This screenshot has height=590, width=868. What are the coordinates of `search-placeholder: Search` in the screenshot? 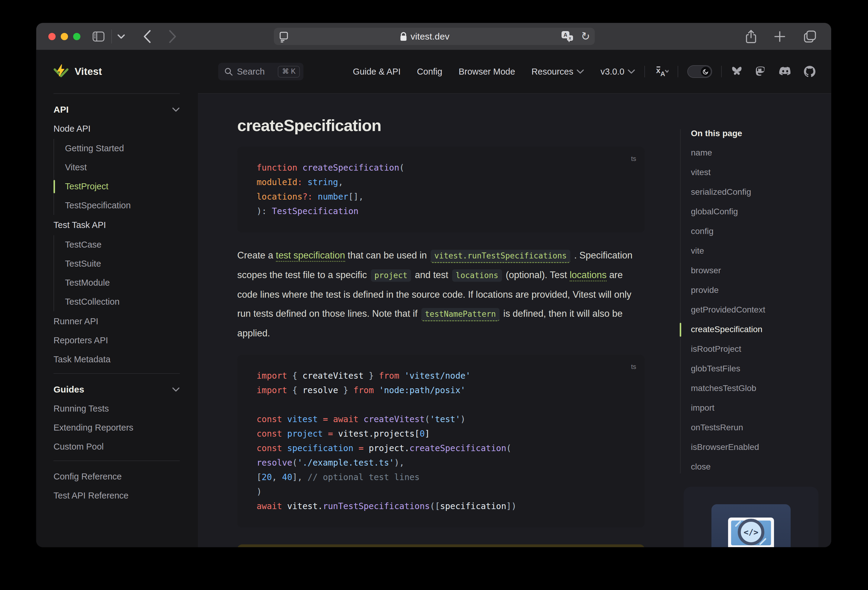 It's located at (251, 72).